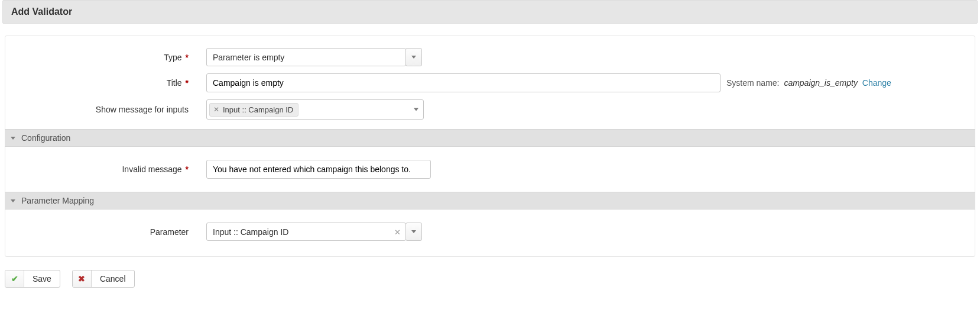 The height and width of the screenshot is (319, 980). Describe the element at coordinates (490, 232) in the screenshot. I see `section-parameter-mapping-body: Parameter Input :: Campaign ID ✕` at that location.